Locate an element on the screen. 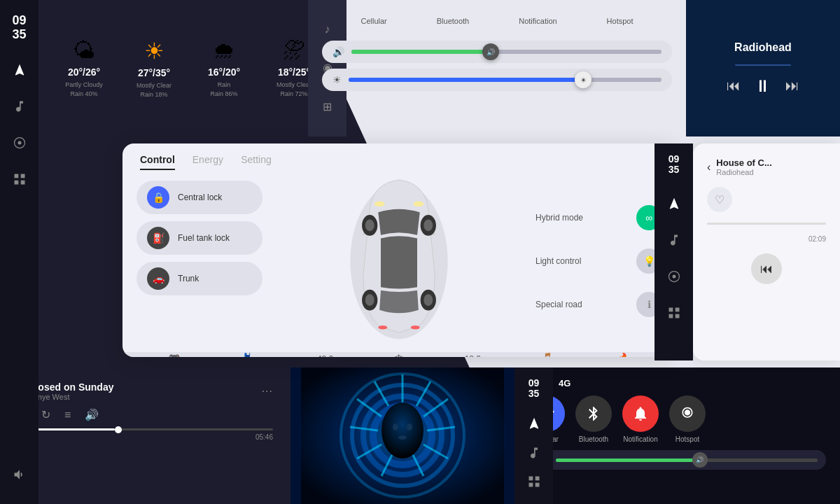 The width and height of the screenshot is (840, 504). hotspot-label: Hotspot is located at coordinates (687, 440).